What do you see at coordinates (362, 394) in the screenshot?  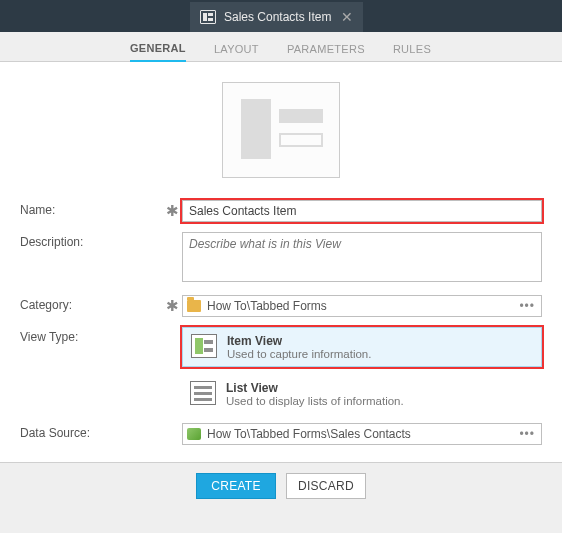 I see `view-type-list: List View Used to display lists of infor…` at bounding box center [362, 394].